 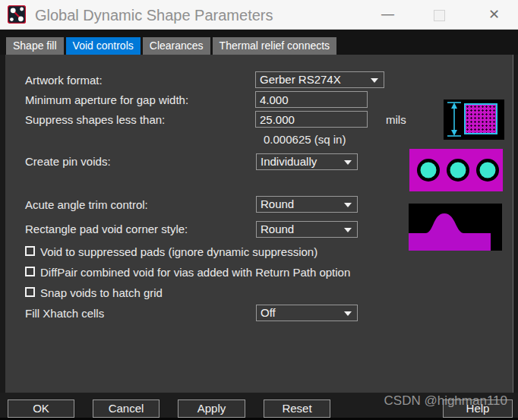 What do you see at coordinates (103, 46) in the screenshot?
I see `tab-void-controls: Void controls` at bounding box center [103, 46].